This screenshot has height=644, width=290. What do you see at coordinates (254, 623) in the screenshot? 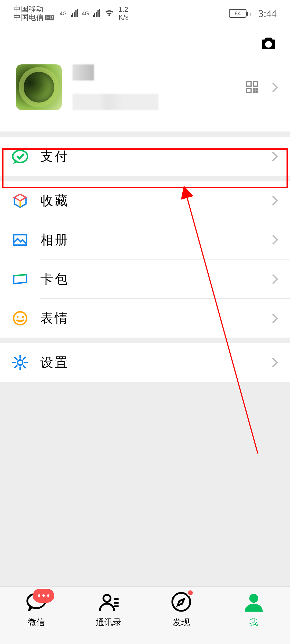
I see `tab-me-label: 我` at bounding box center [254, 623].